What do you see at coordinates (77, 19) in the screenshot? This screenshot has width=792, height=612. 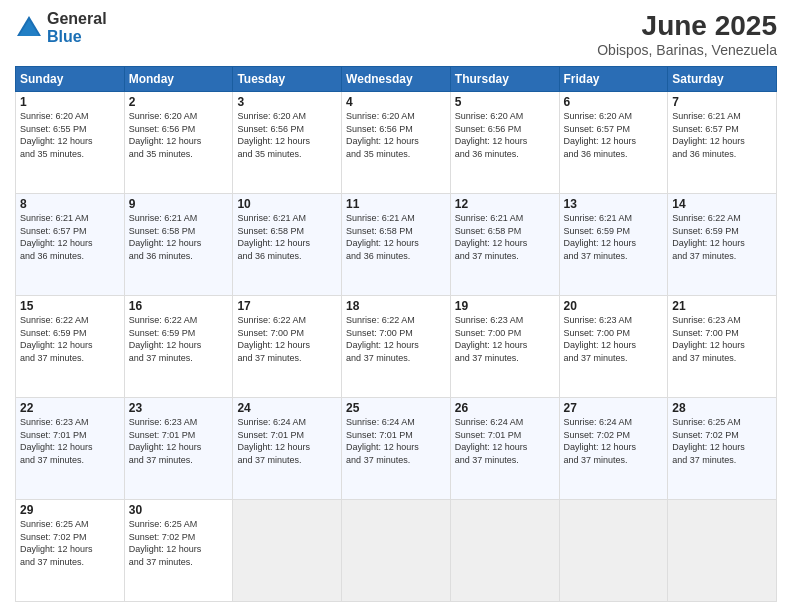 I see `logo-general: General` at bounding box center [77, 19].